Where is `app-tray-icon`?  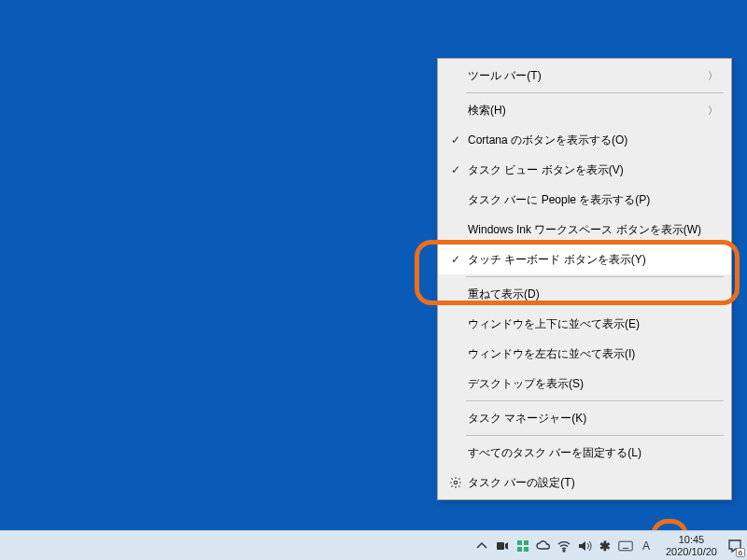 app-tray-icon is located at coordinates (523, 546).